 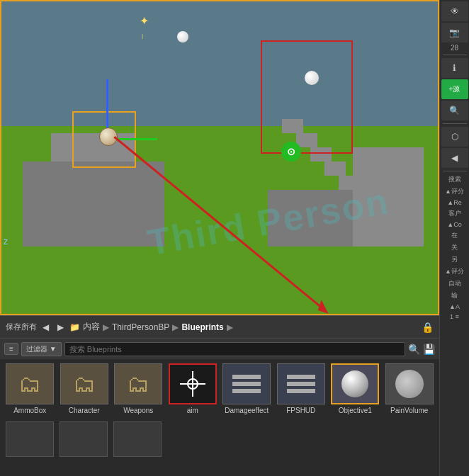 What do you see at coordinates (84, 384) in the screenshot?
I see `character-thumb: 🗂` at bounding box center [84, 384].